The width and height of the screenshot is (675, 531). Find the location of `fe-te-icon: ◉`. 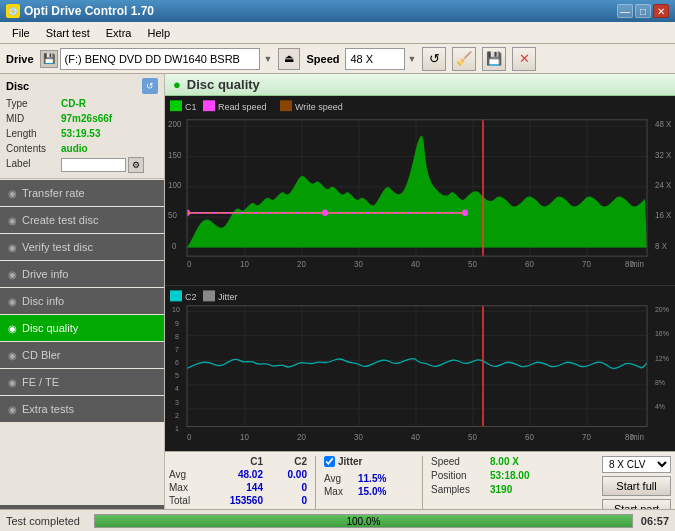

fe-te-icon: ◉ is located at coordinates (12, 382).